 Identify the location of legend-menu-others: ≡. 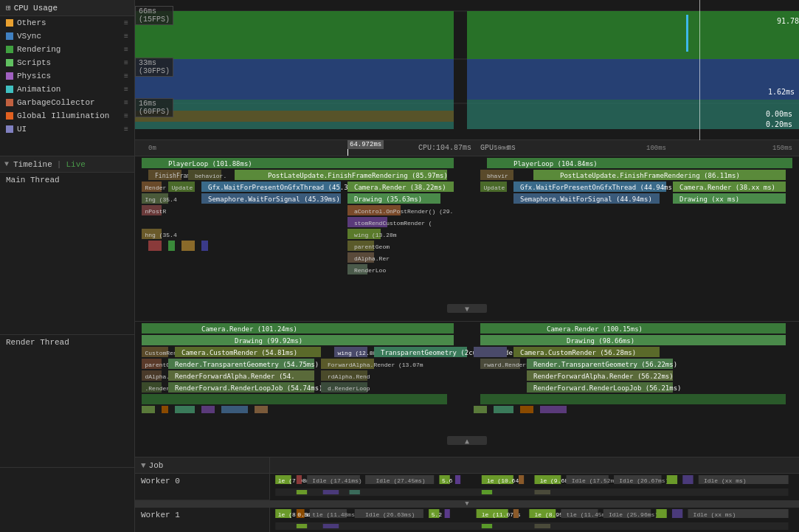
(126, 24).